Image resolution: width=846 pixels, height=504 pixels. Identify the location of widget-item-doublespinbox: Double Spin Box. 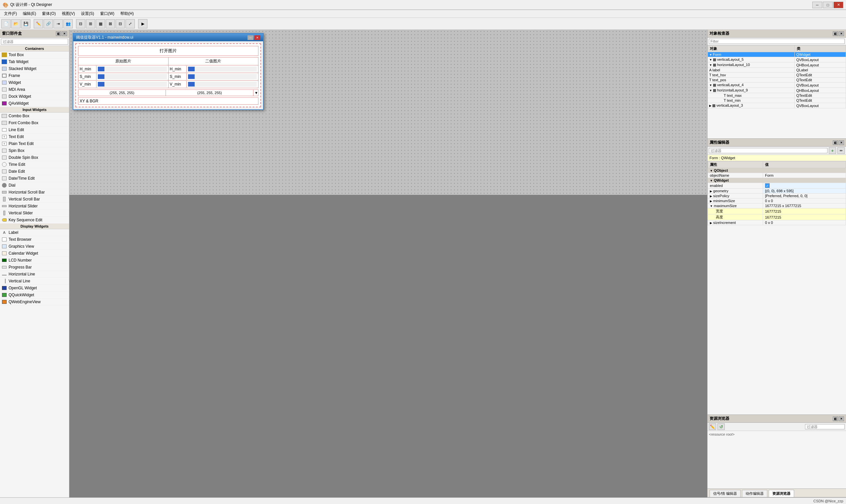
(35, 158).